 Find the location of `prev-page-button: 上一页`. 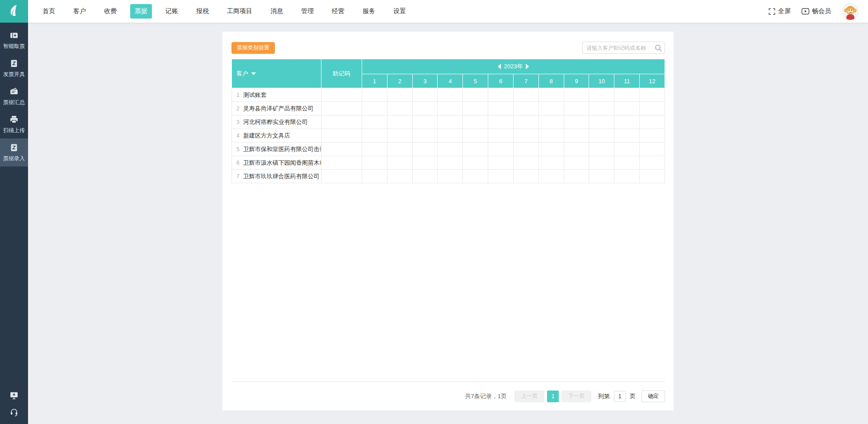

prev-page-button: 上一页 is located at coordinates (529, 396).